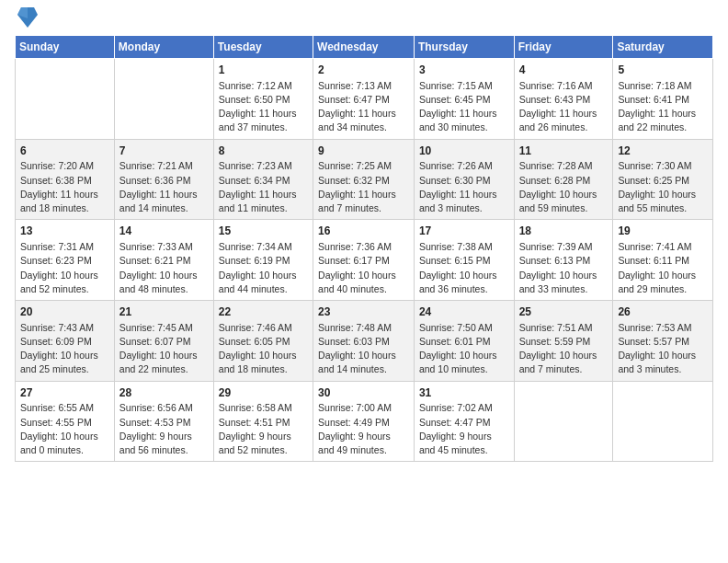 The height and width of the screenshot is (563, 728). I want to click on weekday-header-monday: Monday, so click(164, 48).